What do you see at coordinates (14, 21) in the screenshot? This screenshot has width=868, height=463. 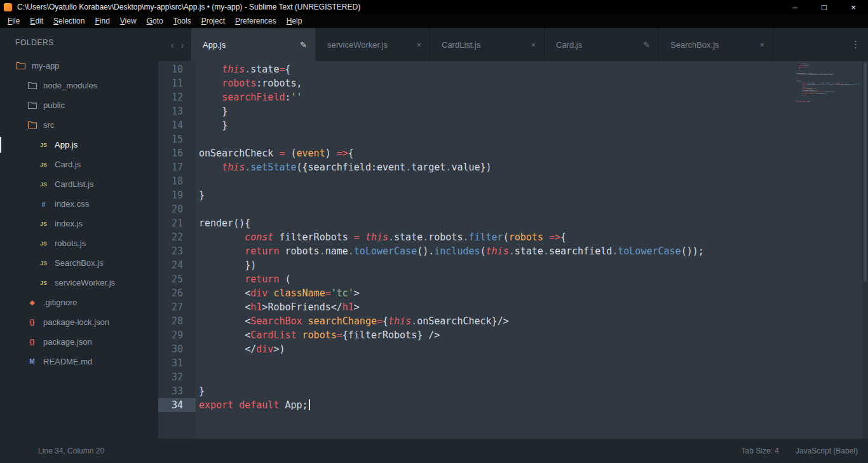 I see `menu-item-file: File` at bounding box center [14, 21].